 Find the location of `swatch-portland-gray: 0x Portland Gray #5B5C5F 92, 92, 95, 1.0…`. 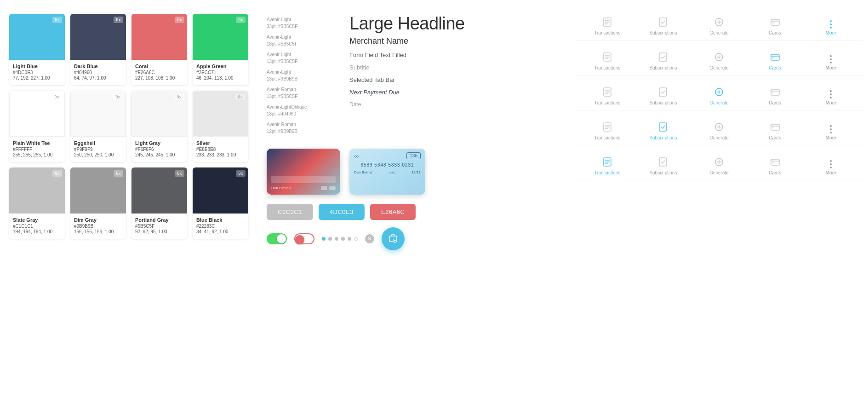

swatch-portland-gray: 0x Portland Gray #5B5C5F 92, 92, 95, 1.0… is located at coordinates (159, 203).